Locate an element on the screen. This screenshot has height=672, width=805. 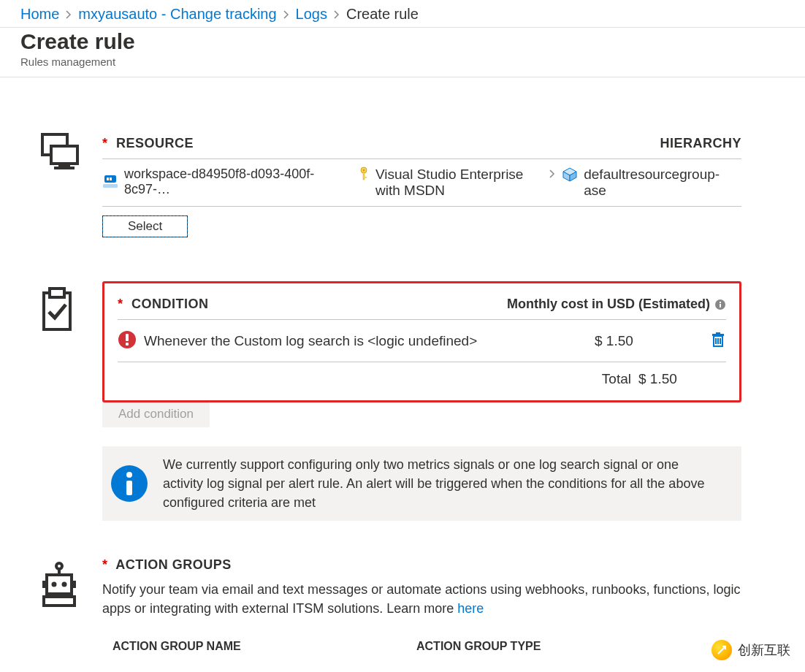
resource-title-label: RESOURCE is located at coordinates (155, 143).